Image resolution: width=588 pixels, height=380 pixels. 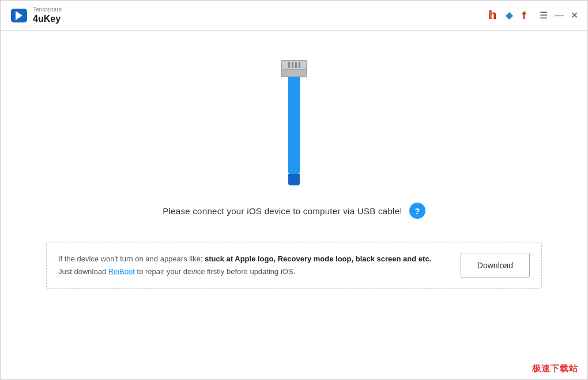 I want to click on settings-icon: ◆, so click(x=510, y=15).